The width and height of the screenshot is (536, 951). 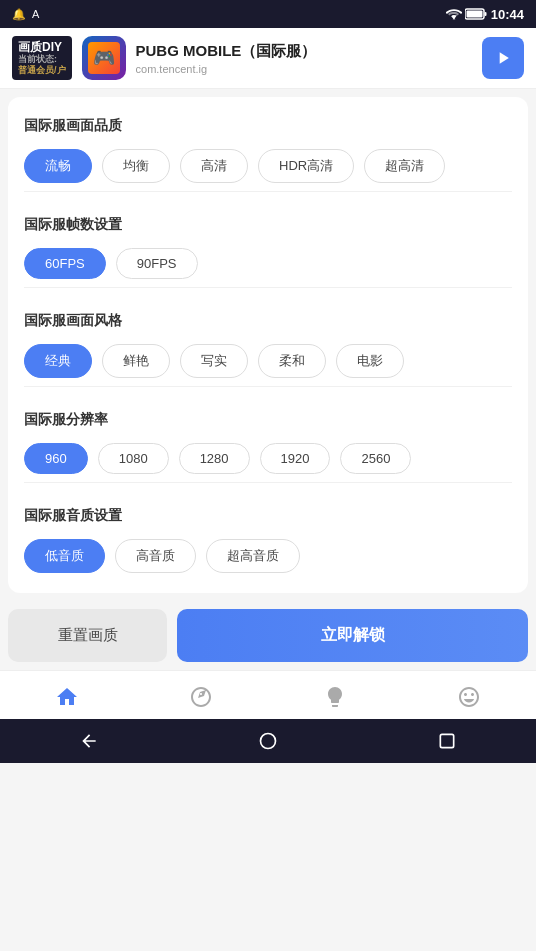 I want to click on game-icon-face: 🎮, so click(x=104, y=58).